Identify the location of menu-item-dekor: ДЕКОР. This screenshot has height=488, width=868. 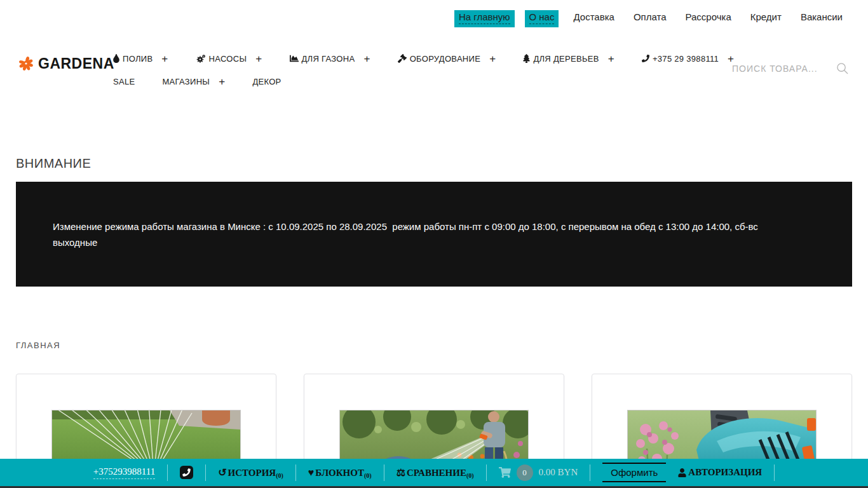
(267, 81).